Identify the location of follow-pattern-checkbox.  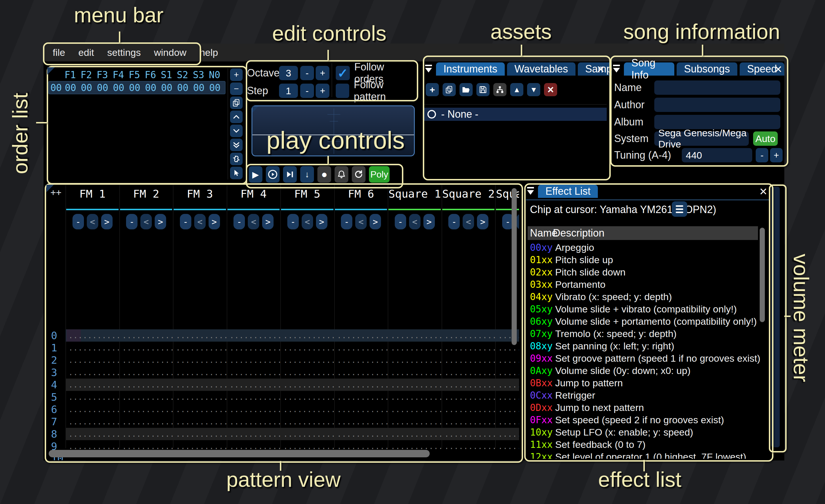
(343, 91).